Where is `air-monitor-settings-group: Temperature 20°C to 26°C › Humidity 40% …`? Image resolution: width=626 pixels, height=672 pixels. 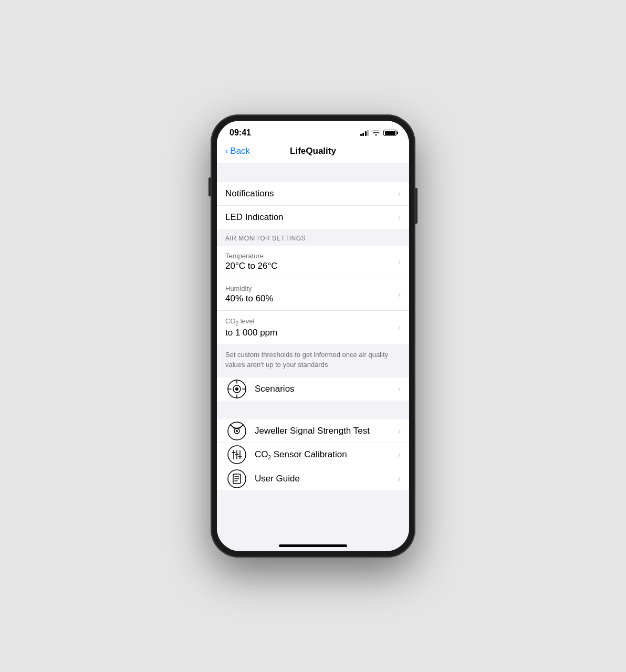
air-monitor-settings-group: Temperature 20°C to 26°C › Humidity 40% … is located at coordinates (313, 295).